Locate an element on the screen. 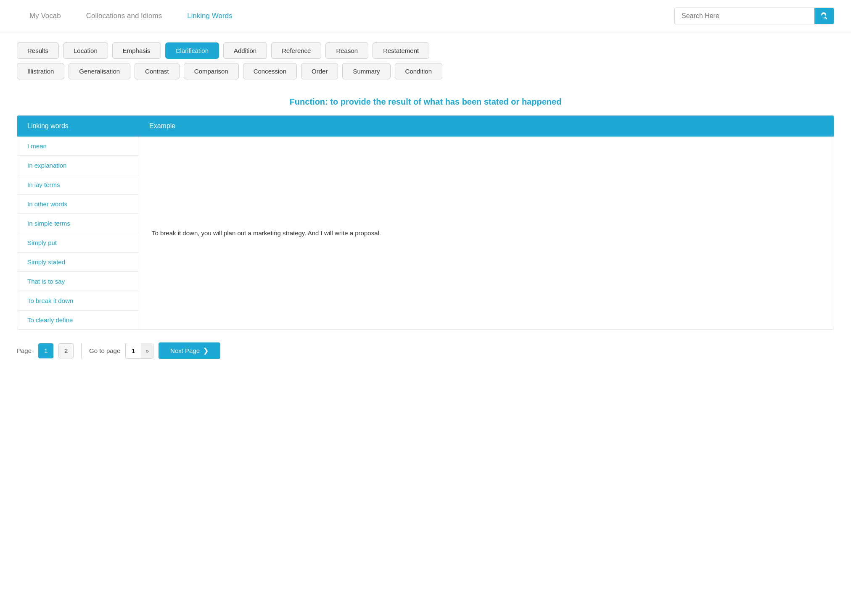  list-item: That is to say is located at coordinates (78, 282).